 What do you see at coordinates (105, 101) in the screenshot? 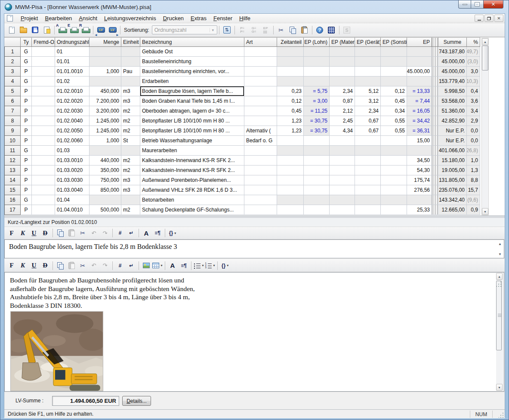
I see `cell-menge: 7.200,000` at bounding box center [105, 101].